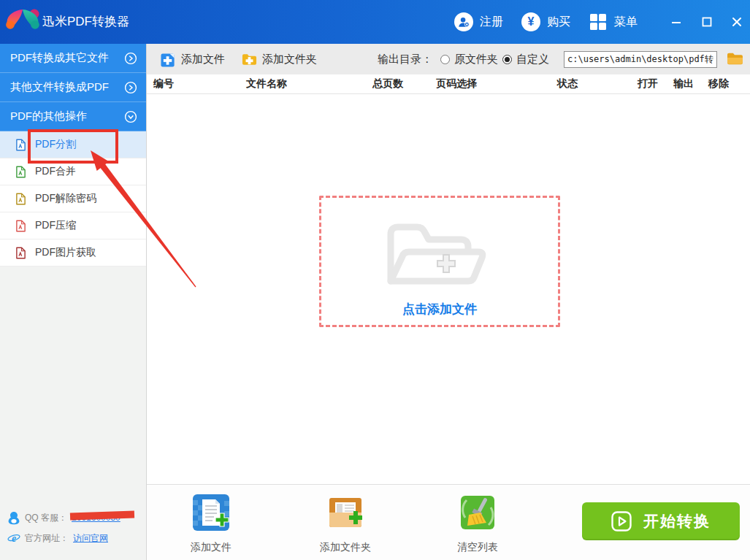 This screenshot has height=560, width=750. I want to click on col-status: 状态, so click(567, 84).